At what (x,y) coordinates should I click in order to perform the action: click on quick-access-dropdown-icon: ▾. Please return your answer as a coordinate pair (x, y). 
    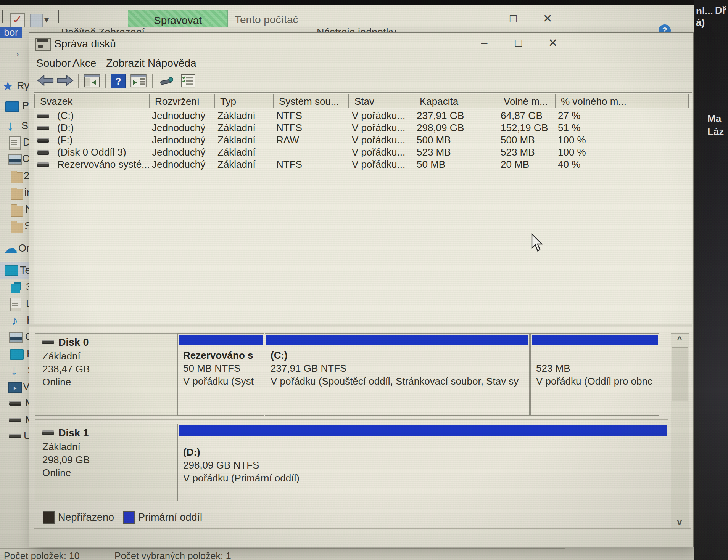
    Looking at the image, I should click on (47, 20).